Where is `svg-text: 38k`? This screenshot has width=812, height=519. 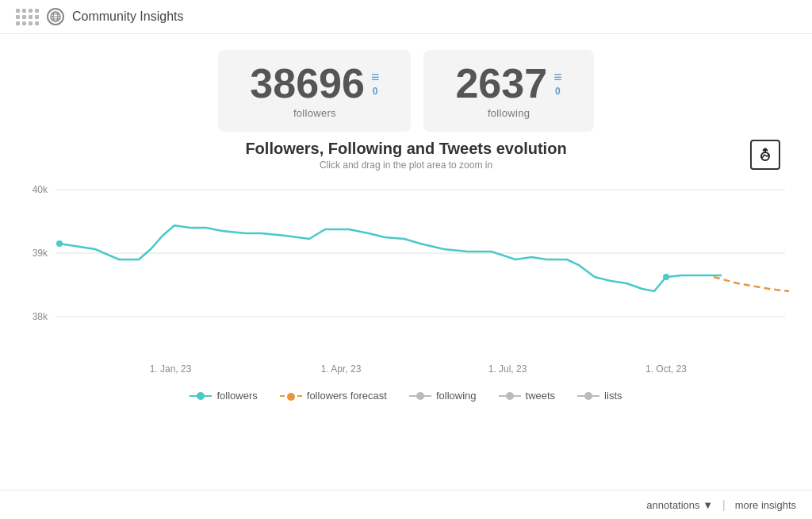 svg-text: 38k is located at coordinates (40, 317).